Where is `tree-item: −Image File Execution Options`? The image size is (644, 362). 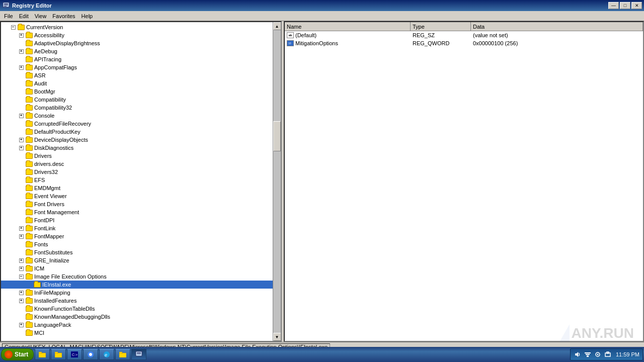
tree-item: −Image File Execution Options is located at coordinates (141, 277).